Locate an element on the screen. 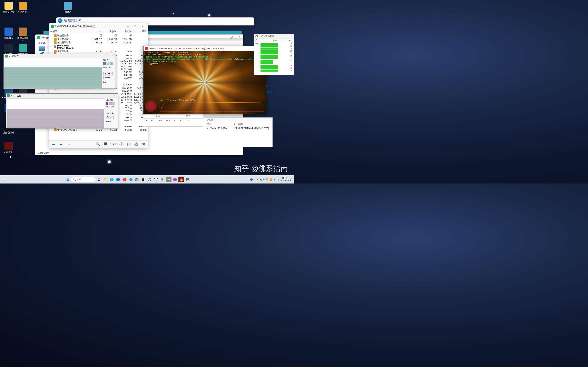  hwinfo-sub-header: — ☐ ✕ is located at coordinates (193, 36).